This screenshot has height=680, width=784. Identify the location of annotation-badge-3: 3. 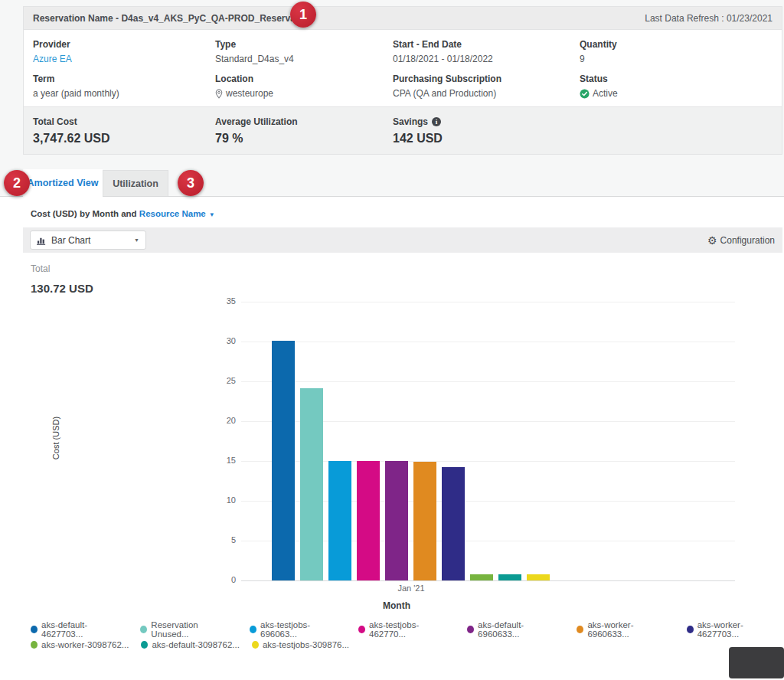
(191, 183).